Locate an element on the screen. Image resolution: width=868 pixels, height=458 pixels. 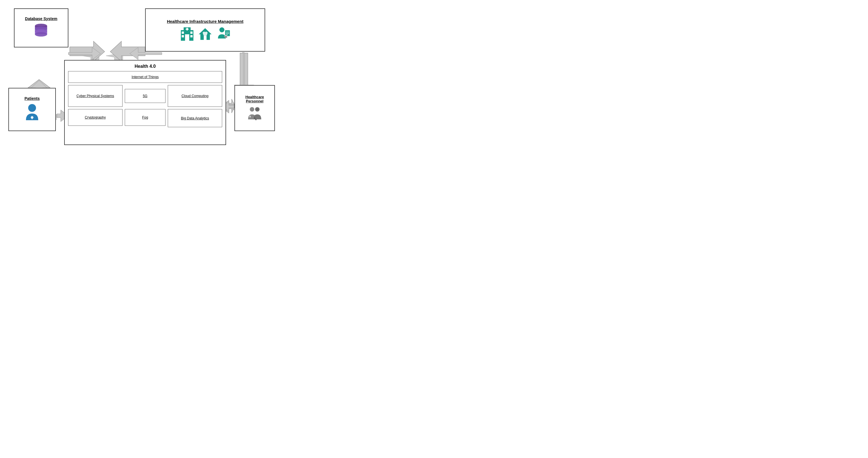
fog-box: Fog is located at coordinates (145, 118).